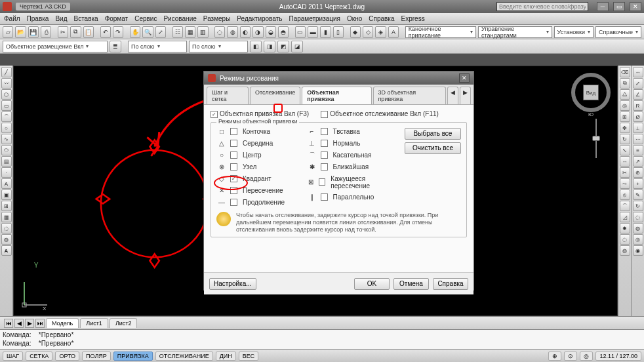 Image resolution: width=644 pixels, height=362 pixels. I want to click on point-icon: ·, so click(7, 172).